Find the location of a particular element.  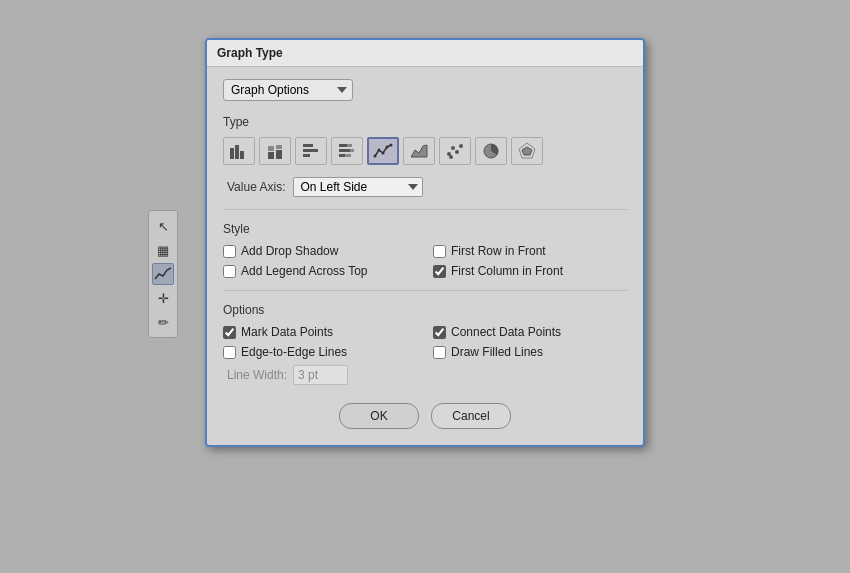

first-row-in-front-item: First Row in Front is located at coordinates (530, 251).